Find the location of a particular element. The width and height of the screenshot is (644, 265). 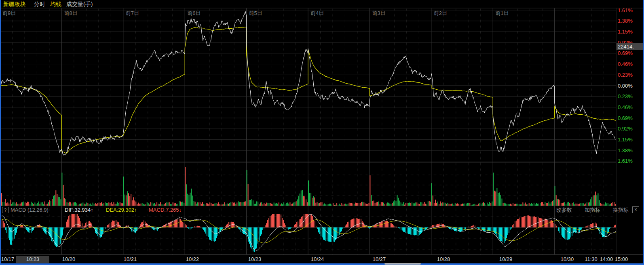

day-label: 前9日 is located at coordinates (9, 13).